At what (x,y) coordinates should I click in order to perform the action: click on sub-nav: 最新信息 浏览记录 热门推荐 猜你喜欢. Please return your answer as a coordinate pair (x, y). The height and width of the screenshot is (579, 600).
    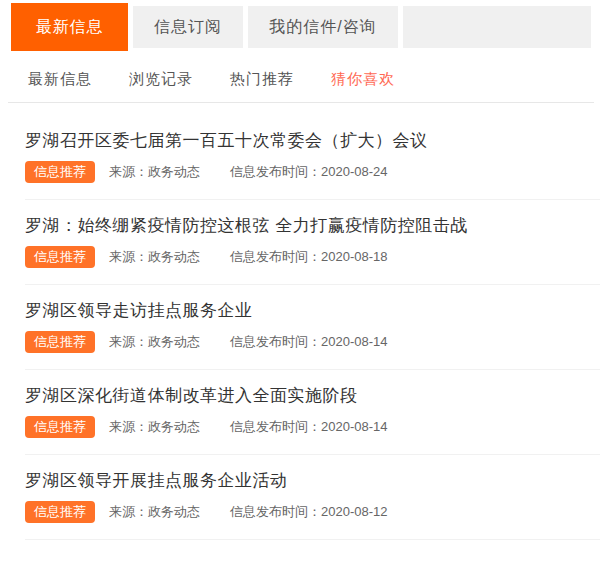
    Looking at the image, I should click on (310, 76).